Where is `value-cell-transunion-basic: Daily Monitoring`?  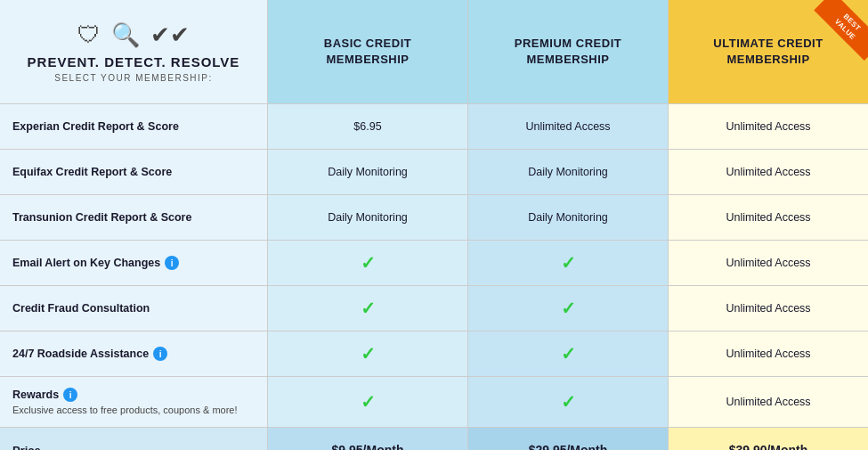
value-cell-transunion-basic: Daily Monitoring is located at coordinates (367, 217).